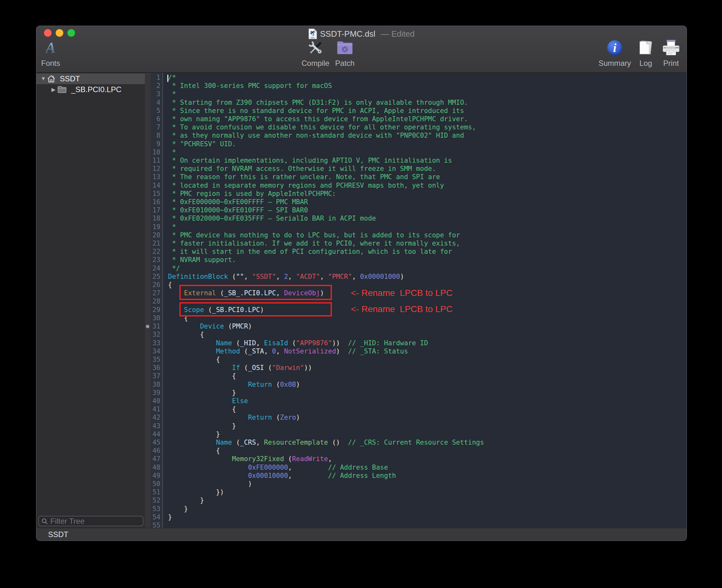 Image resolution: width=722 pixels, height=588 pixels. I want to click on line-number: 32, so click(156, 335).